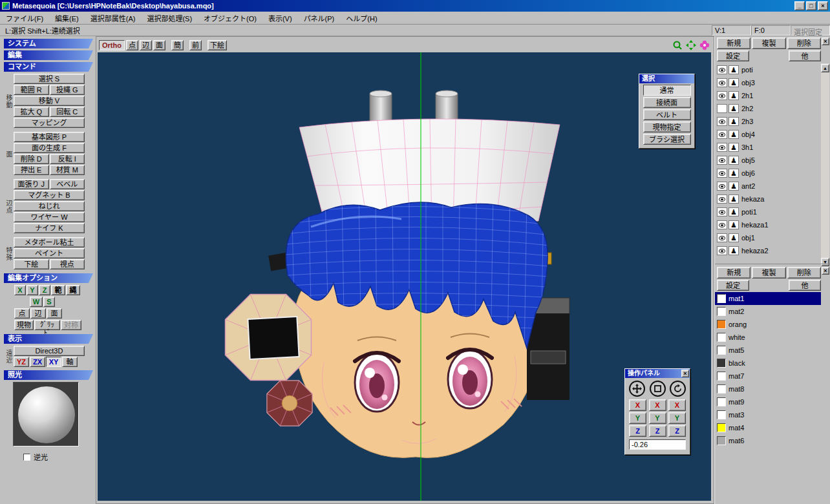 This screenshot has height=504, width=830. I want to click on move-tool-icon, so click(637, 389).